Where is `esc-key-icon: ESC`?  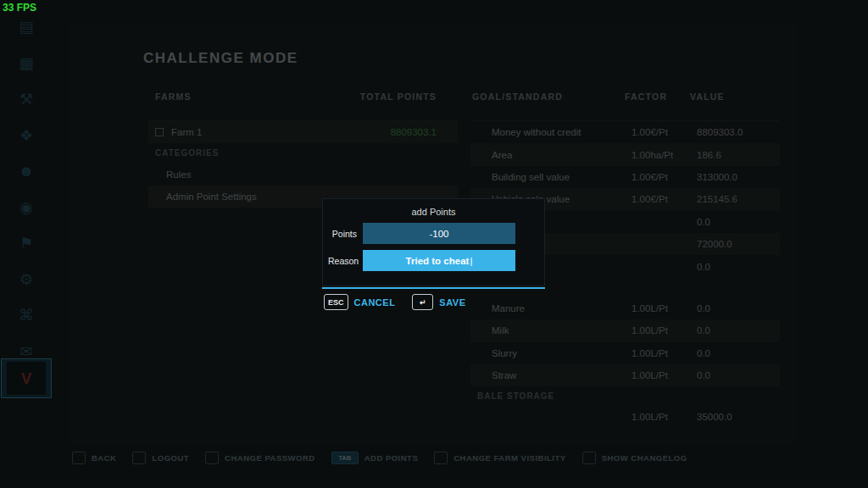
esc-key-icon: ESC is located at coordinates (336, 302).